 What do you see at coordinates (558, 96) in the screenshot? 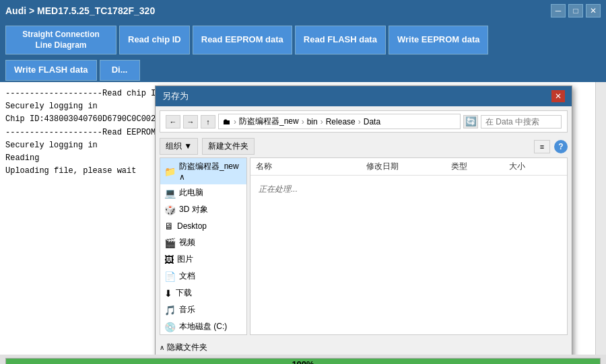
I see `dialog-close-button: ✕` at bounding box center [558, 96].